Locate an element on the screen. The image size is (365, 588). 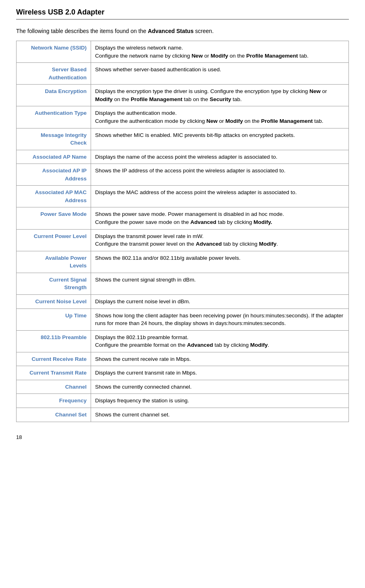
table-row: Power Save ModeShows the power save mode… is located at coordinates (183, 218).